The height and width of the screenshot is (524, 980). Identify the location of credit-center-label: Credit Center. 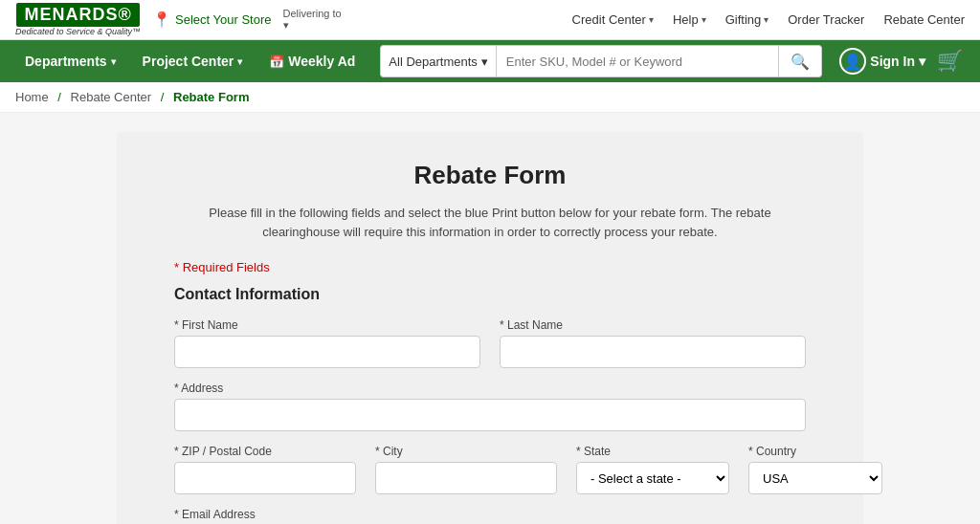
(609, 19).